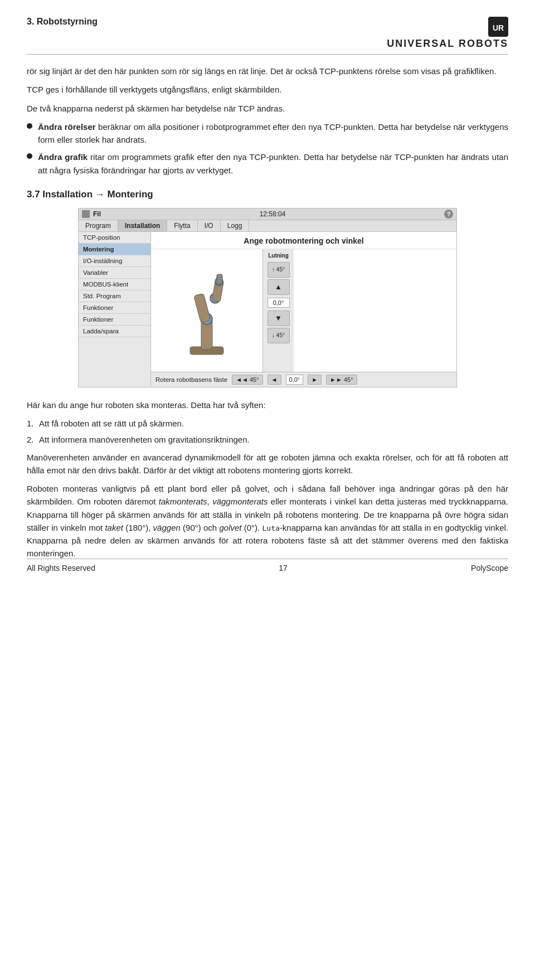  What do you see at coordinates (235, 226) in the screenshot?
I see `tab-logg: Logg` at bounding box center [235, 226].